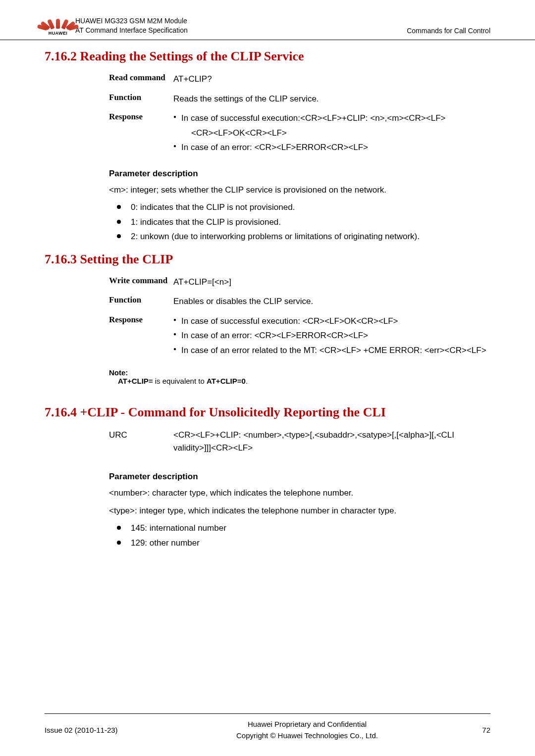 This screenshot has height=756, width=535. Describe the element at coordinates (141, 78) in the screenshot. I see `read-command-label: Read command` at that location.